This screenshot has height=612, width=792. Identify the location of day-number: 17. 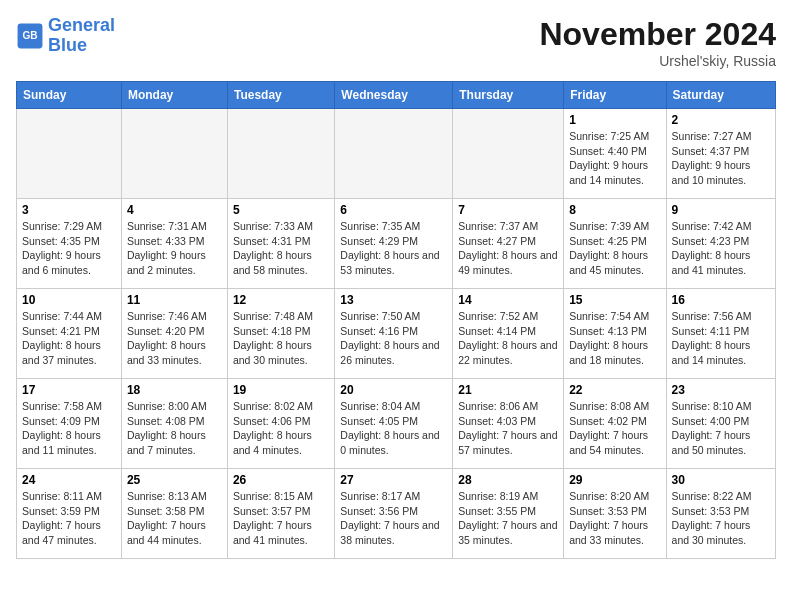
(69, 390).